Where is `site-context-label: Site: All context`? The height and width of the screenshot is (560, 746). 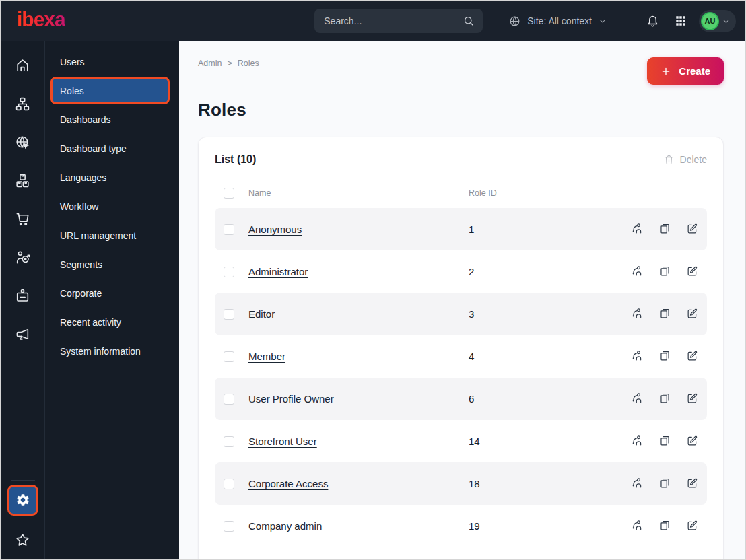 site-context-label: Site: All context is located at coordinates (560, 21).